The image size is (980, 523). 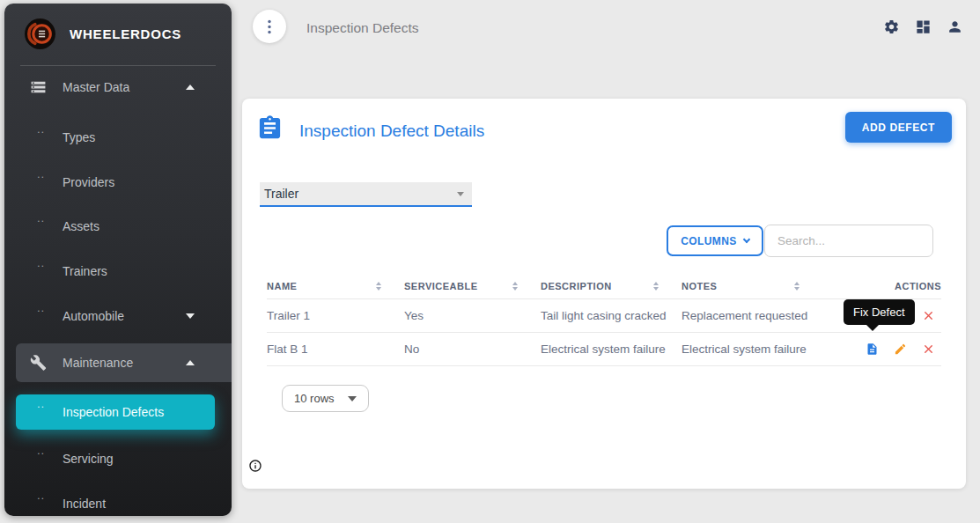 I want to click on sidebar-item-label: Inspection Defects, so click(x=113, y=412).